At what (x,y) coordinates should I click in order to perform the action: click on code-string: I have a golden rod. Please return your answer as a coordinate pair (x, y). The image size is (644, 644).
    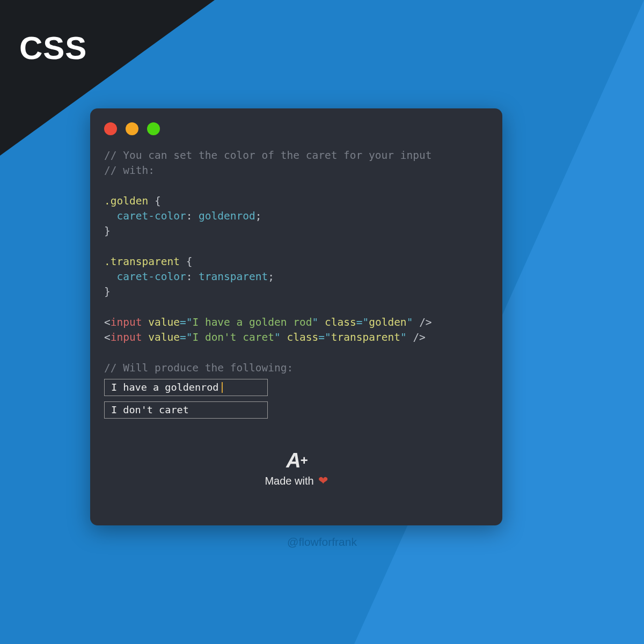
    Looking at the image, I should click on (252, 322).